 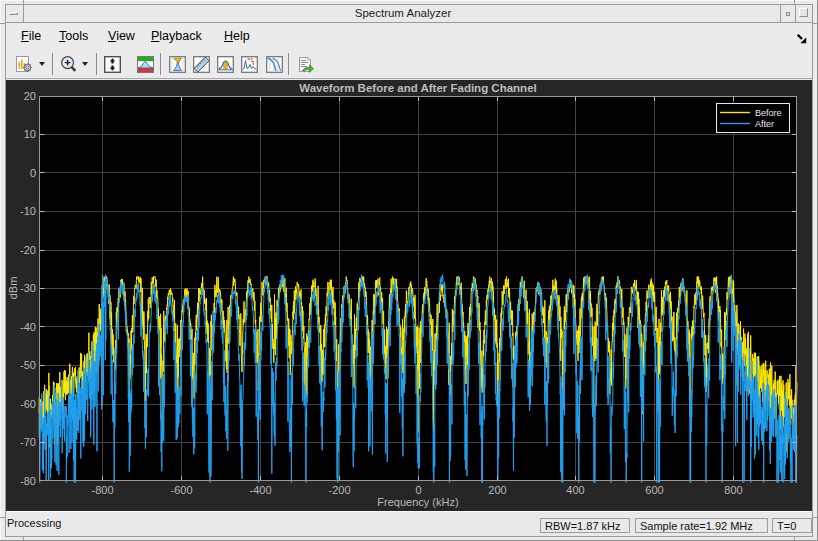 I want to click on svg-text: 10, so click(x=30, y=134).